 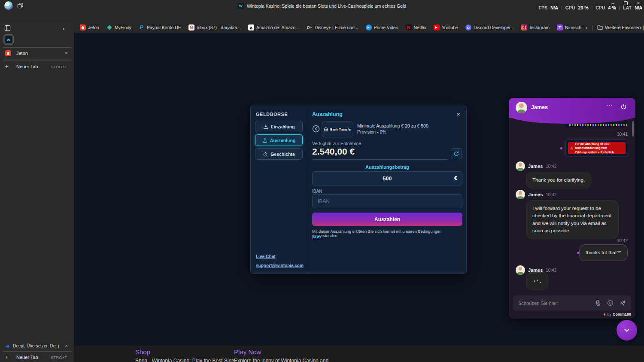 What do you see at coordinates (191, 27) in the screenshot?
I see `gmail-favicon: M` at bounding box center [191, 27].